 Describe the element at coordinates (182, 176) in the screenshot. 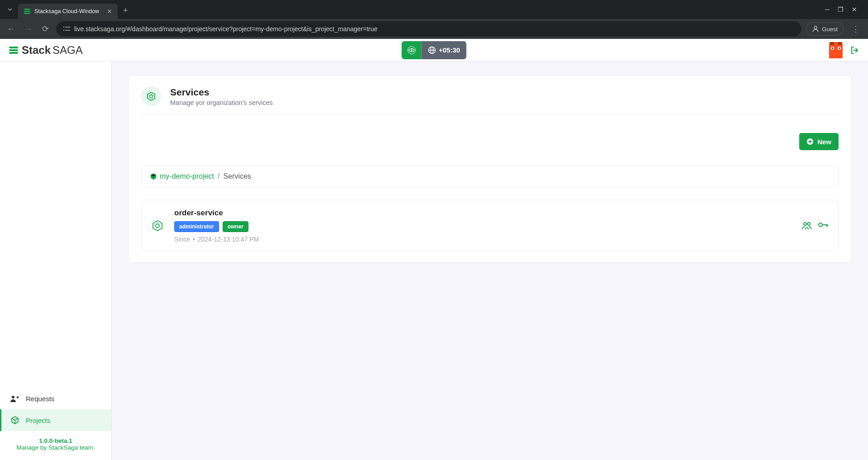

I see `breadcrumb-project-link: my-demo-project` at that location.